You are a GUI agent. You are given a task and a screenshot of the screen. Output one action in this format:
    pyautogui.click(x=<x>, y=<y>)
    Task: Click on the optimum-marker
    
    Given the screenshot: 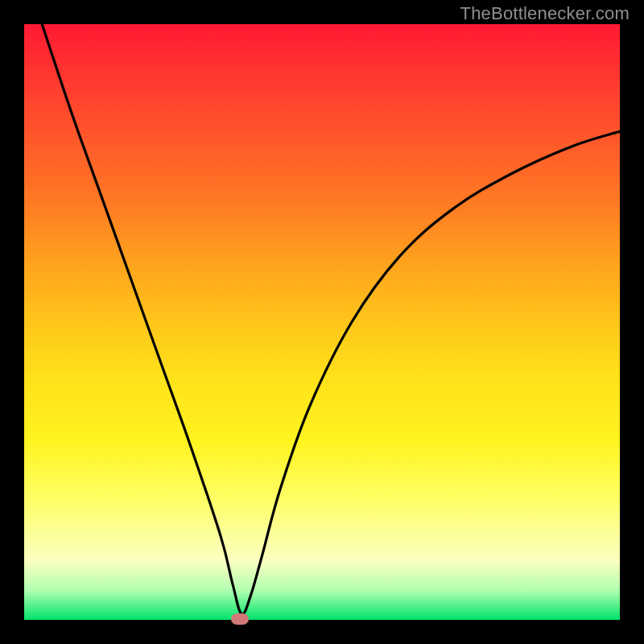 What is the action you would take?
    pyautogui.click(x=240, y=619)
    